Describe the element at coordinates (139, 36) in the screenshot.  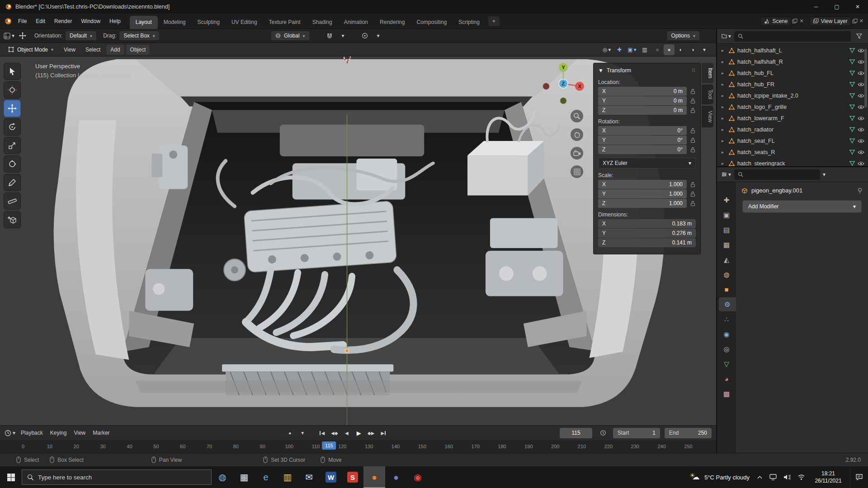
I see `drag-dropdown: Select Box▾` at that location.